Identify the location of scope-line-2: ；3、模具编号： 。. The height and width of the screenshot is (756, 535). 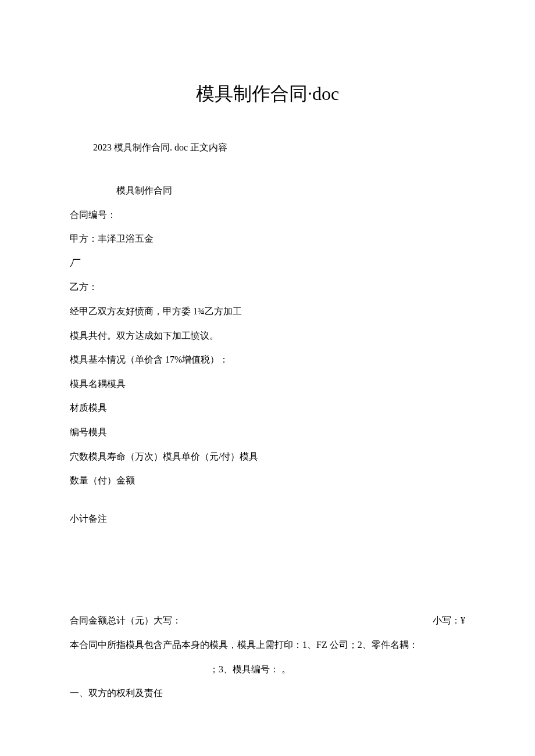
(268, 669).